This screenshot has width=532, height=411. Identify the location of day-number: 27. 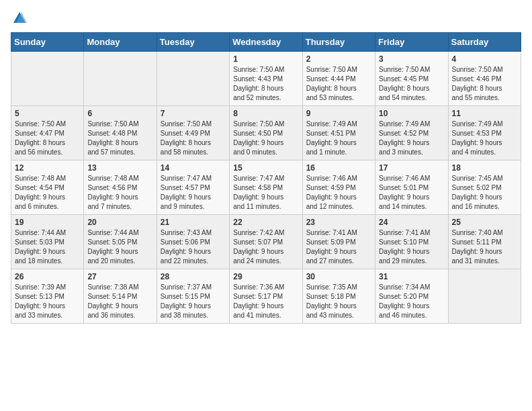
(120, 277).